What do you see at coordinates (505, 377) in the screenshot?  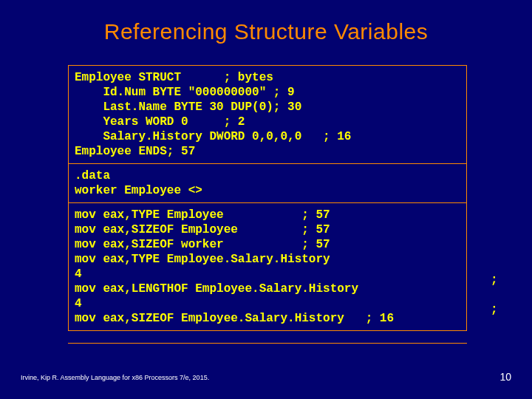 I see `page-number: 10` at bounding box center [505, 377].